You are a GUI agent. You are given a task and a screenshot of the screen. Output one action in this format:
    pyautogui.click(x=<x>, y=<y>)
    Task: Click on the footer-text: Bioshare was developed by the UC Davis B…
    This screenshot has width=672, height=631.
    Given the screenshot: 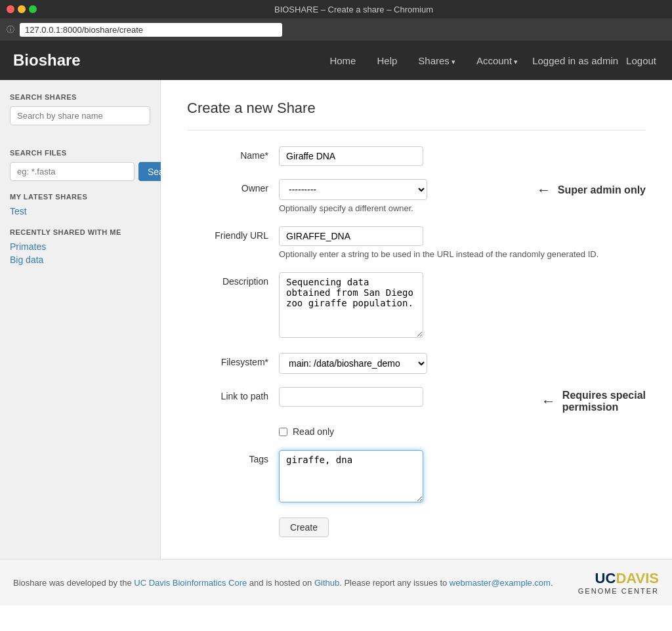 What is the action you would take?
    pyautogui.click(x=284, y=582)
    